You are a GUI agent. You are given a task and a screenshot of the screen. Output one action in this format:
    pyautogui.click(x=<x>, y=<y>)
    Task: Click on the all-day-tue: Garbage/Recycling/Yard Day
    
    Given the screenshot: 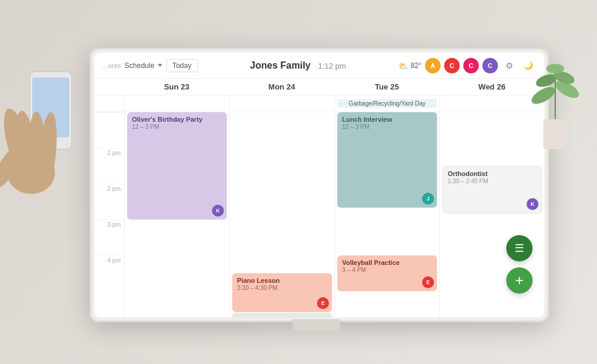 What is the action you would take?
    pyautogui.click(x=387, y=104)
    